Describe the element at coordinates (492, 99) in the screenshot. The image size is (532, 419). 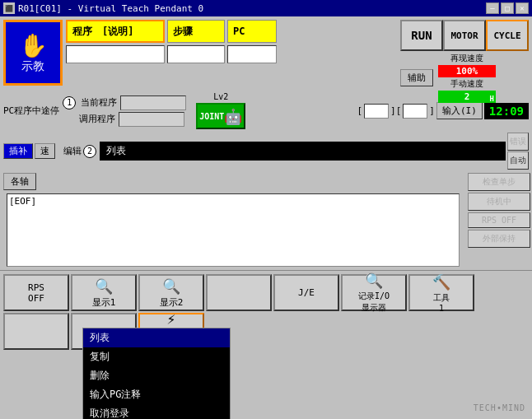
I see `speed-h-label: H` at that location.